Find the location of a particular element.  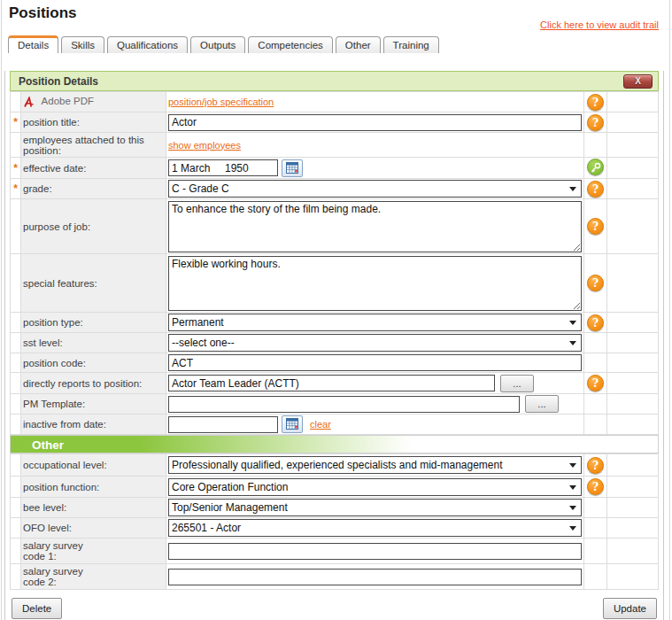

row-position-function: position function: Core Operation Functi… is located at coordinates (335, 487).